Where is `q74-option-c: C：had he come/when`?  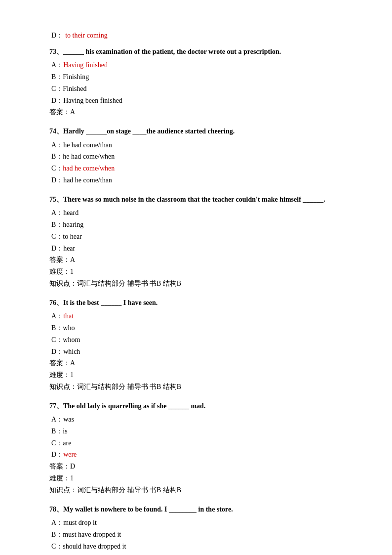
q74-option-c: C：had he come/when is located at coordinates (197, 169).